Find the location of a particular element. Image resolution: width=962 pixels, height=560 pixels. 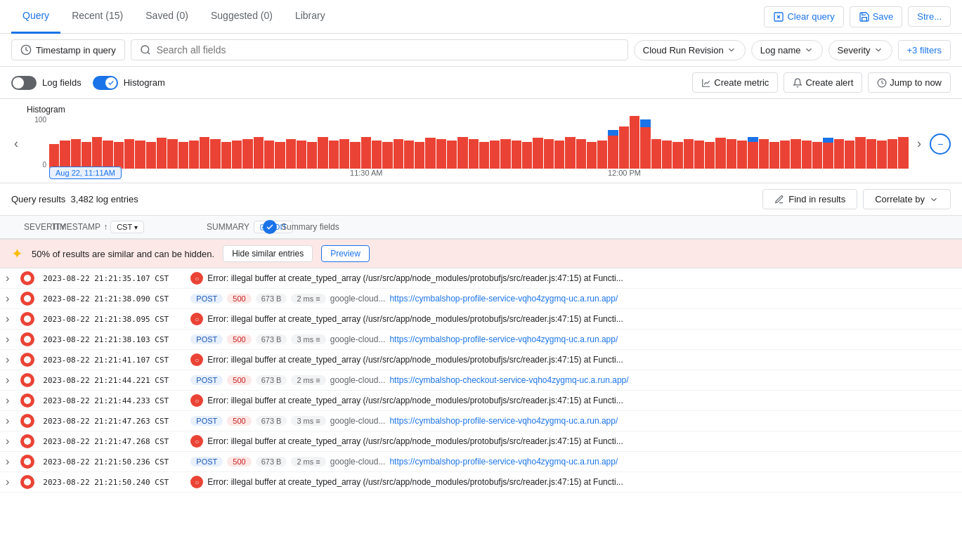

table-row: ›2023-08-22 21:21:47.268 CST○Error: ille… is located at coordinates (481, 441).